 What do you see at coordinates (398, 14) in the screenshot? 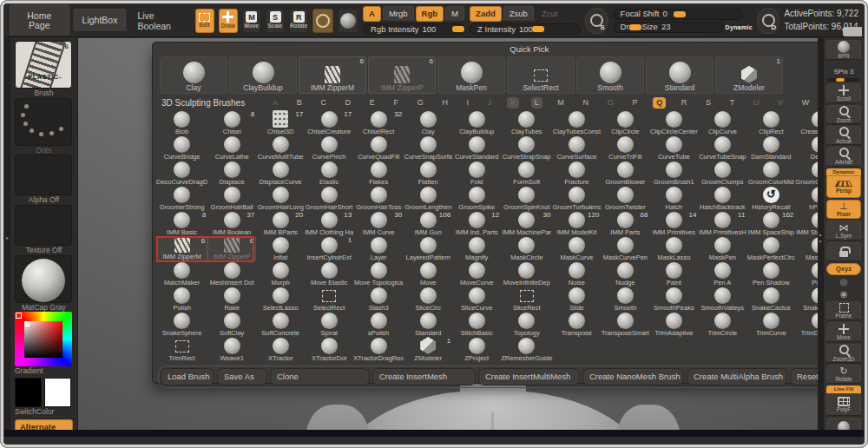
I see `mrgb-button: Mrgb` at bounding box center [398, 14].